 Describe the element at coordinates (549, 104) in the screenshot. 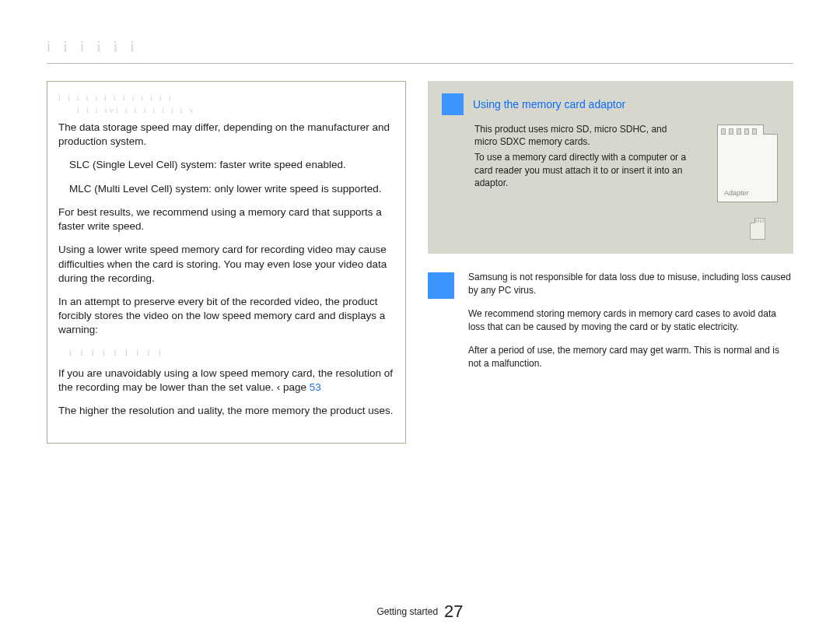

I see `tip-title: Using the memory card adaptor` at that location.